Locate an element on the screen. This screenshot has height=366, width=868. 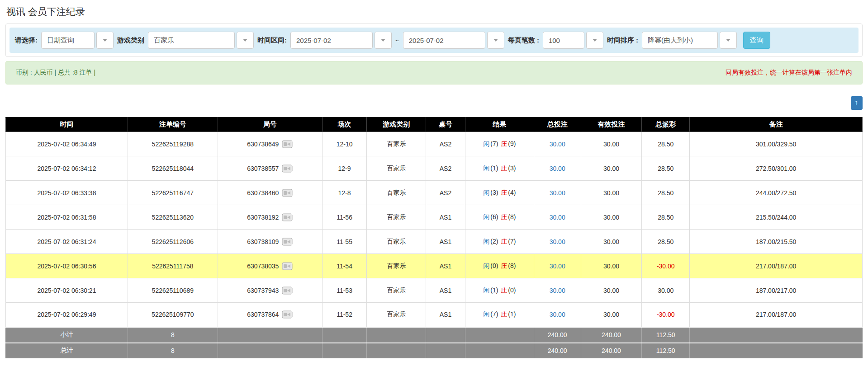
cell-round-id: 630738557 is located at coordinates (270, 169).